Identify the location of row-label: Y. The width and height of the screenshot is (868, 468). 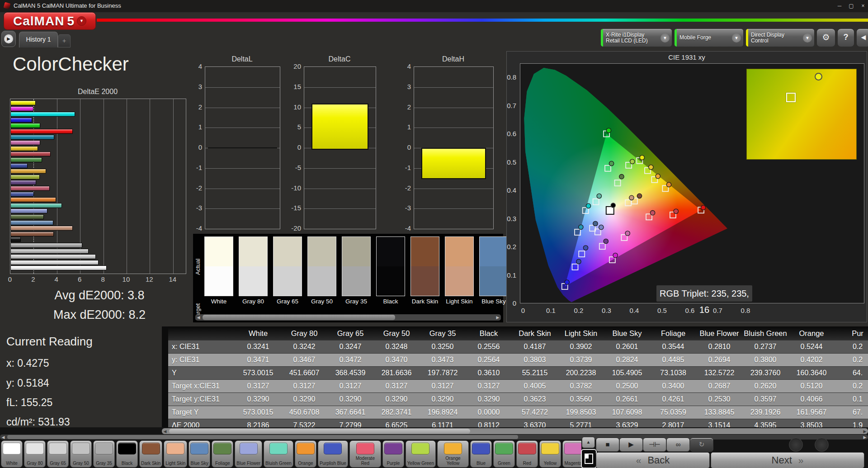
(202, 373).